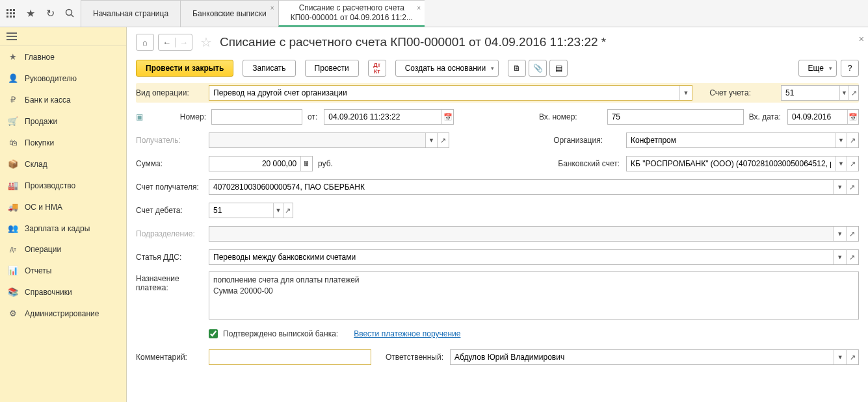 The width and height of the screenshot is (868, 402). What do you see at coordinates (63, 121) in the screenshot?
I see `sidebar-item-sales: 🛒Продажи` at bounding box center [63, 121].